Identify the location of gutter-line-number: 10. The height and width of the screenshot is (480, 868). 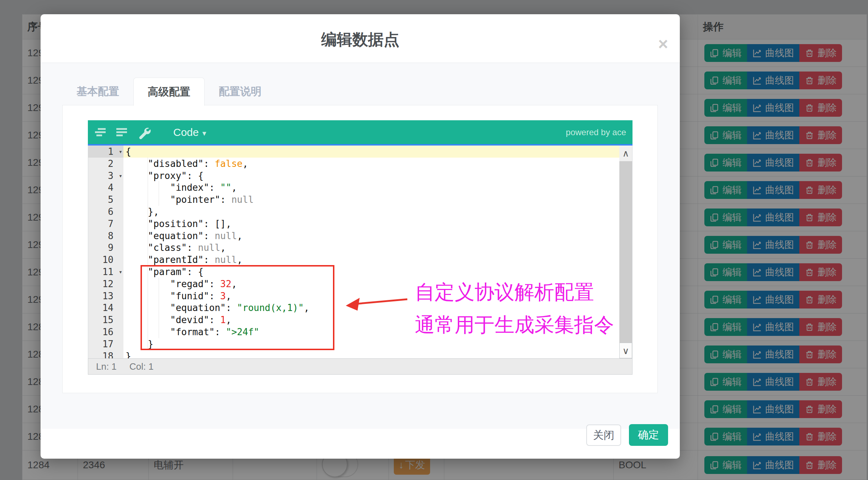
(106, 260).